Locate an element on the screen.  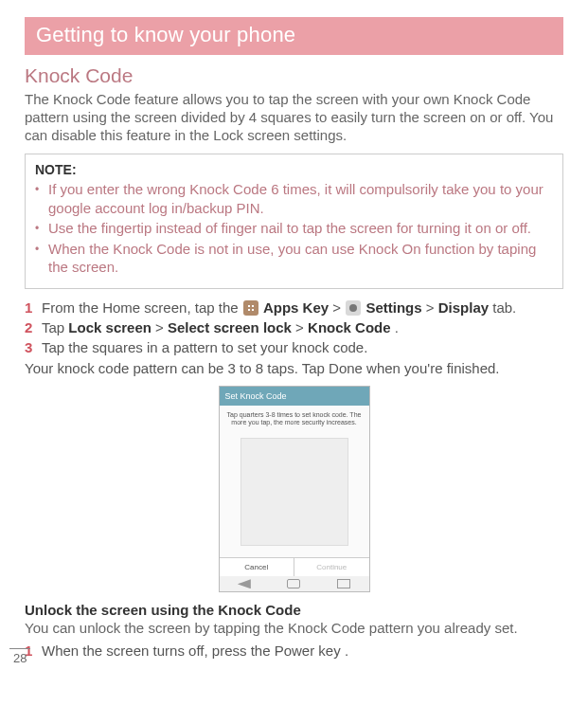
select-screen-lock-label: Select screen lock is located at coordinates (229, 328).